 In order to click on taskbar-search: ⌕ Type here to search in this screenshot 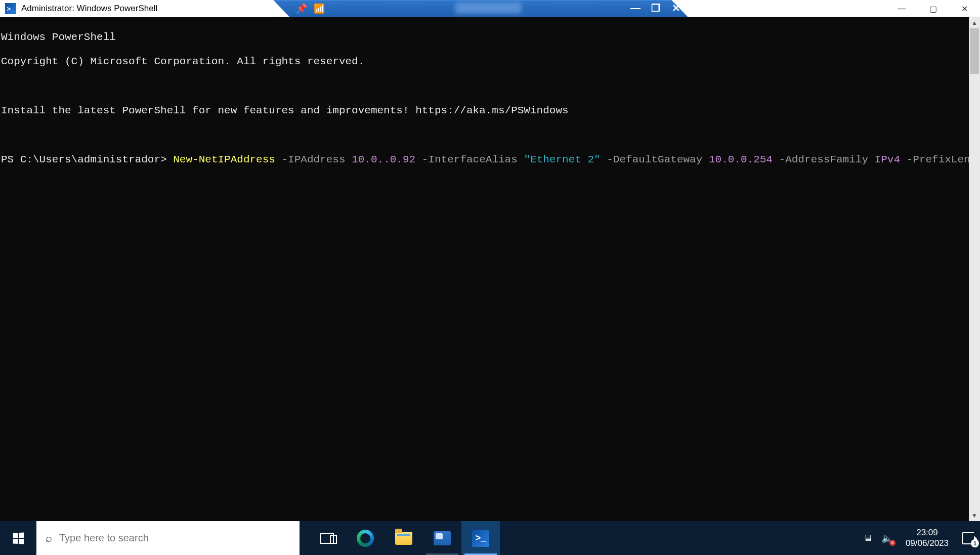, I will do `click(168, 538)`.